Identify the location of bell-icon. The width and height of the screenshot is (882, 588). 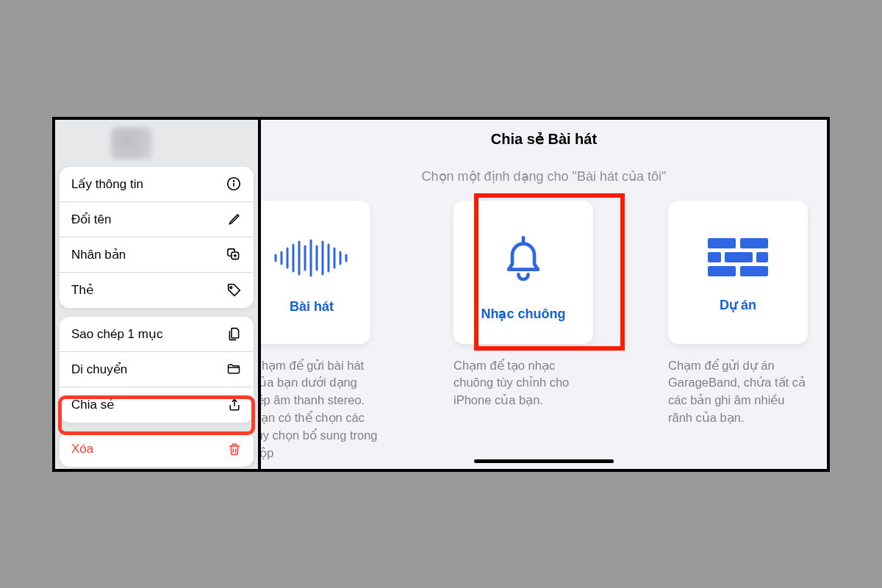
(523, 259).